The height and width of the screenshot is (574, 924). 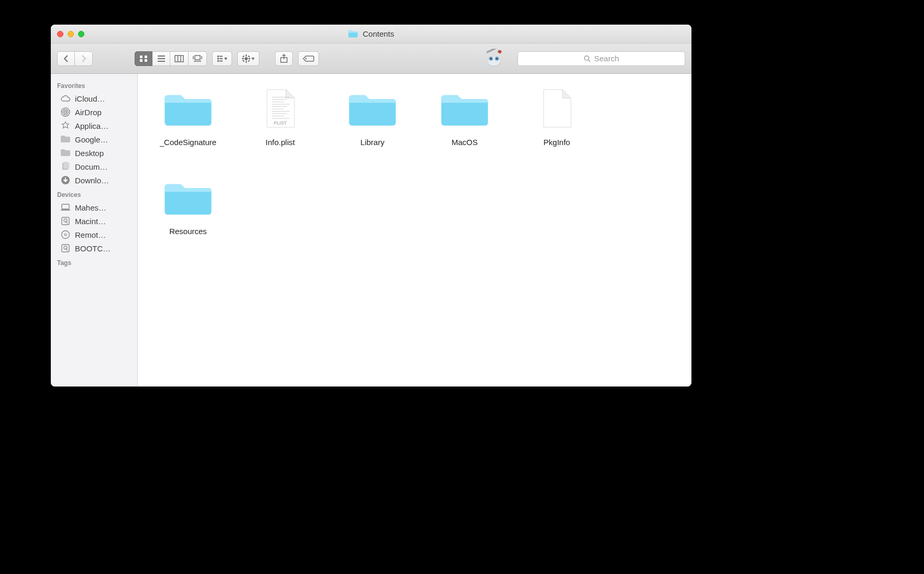 What do you see at coordinates (65, 180) in the screenshot?
I see `download-icon` at bounding box center [65, 180].